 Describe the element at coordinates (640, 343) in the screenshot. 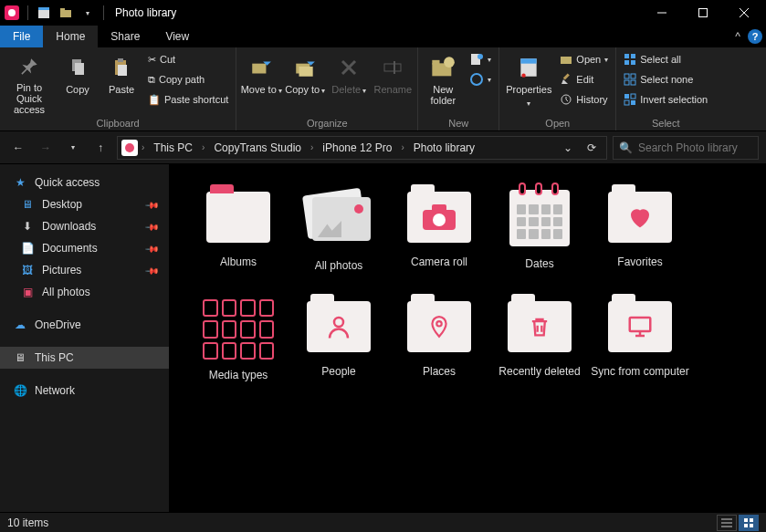

I see `folder-sync-from-computer: Sync from computer` at that location.